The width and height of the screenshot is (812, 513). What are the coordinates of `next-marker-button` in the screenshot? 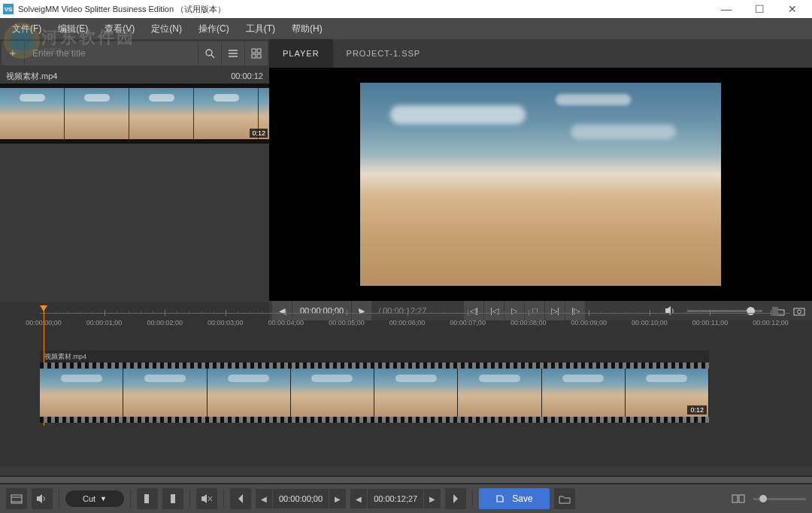 It's located at (456, 499).